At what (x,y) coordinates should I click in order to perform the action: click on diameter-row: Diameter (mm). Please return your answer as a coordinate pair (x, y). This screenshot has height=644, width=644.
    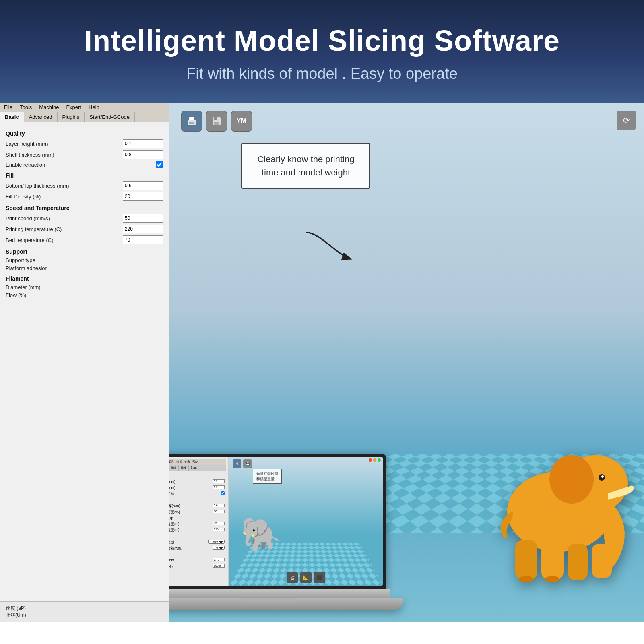
    Looking at the image, I should click on (85, 287).